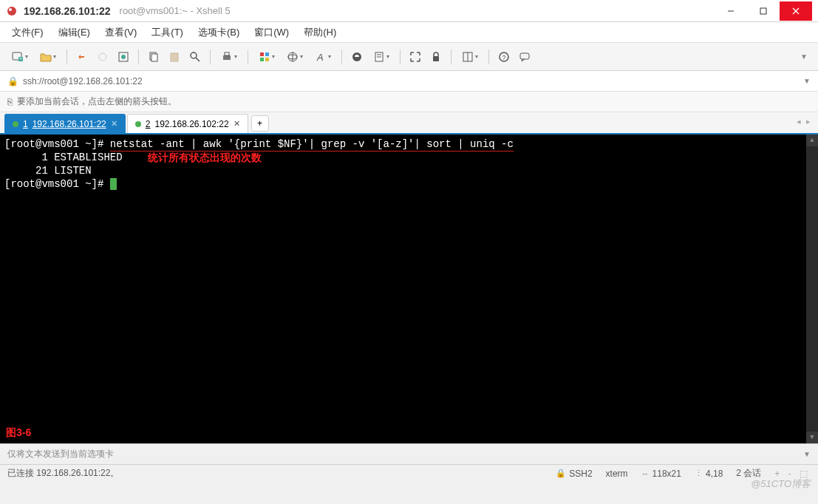 This screenshot has height=504, width=818. What do you see at coordinates (323, 57) in the screenshot?
I see `font-button: A` at bounding box center [323, 57].